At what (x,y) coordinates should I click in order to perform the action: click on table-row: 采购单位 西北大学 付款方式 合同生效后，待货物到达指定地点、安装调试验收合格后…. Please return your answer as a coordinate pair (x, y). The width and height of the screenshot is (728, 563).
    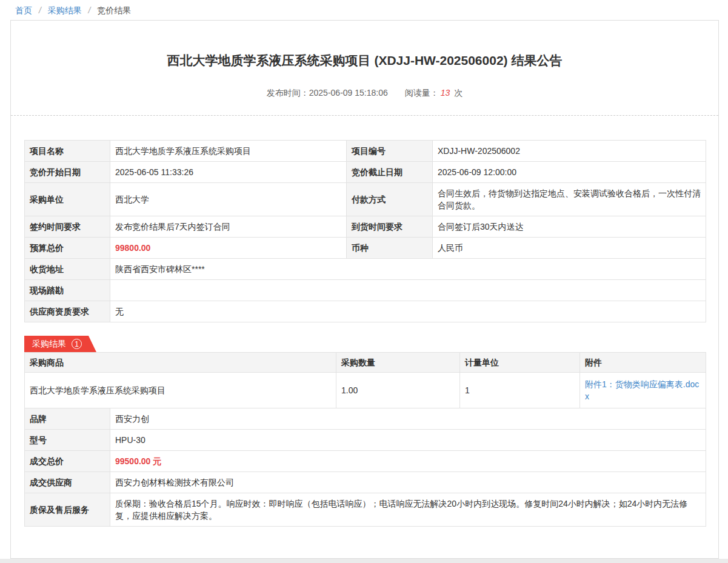
    Looking at the image, I should click on (366, 200).